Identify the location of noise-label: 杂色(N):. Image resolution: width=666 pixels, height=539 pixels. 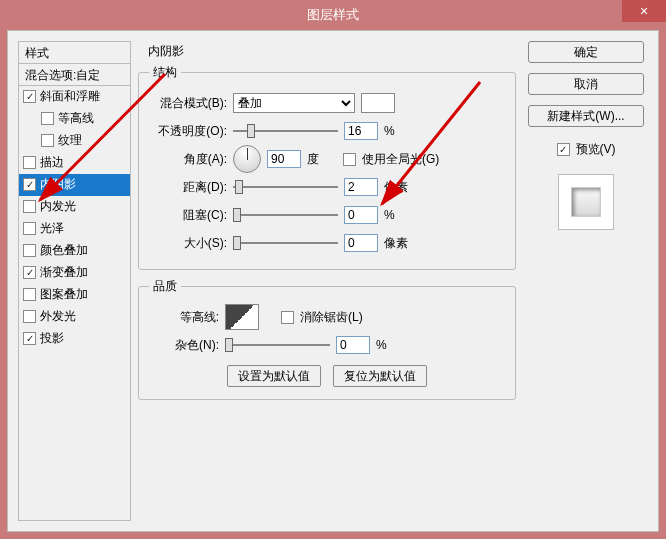
(184, 346).